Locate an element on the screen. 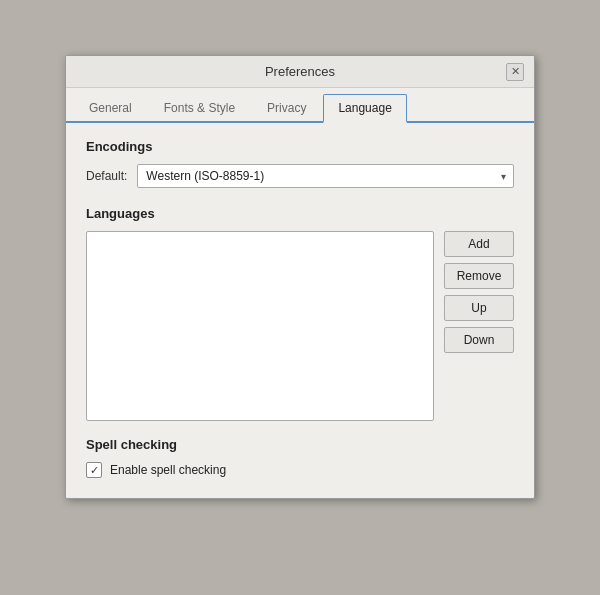 This screenshot has width=600, height=595. encoding-select-wrapper: Western (ISO-8859-1) Unicode (UTF-8) Cen… is located at coordinates (326, 176).